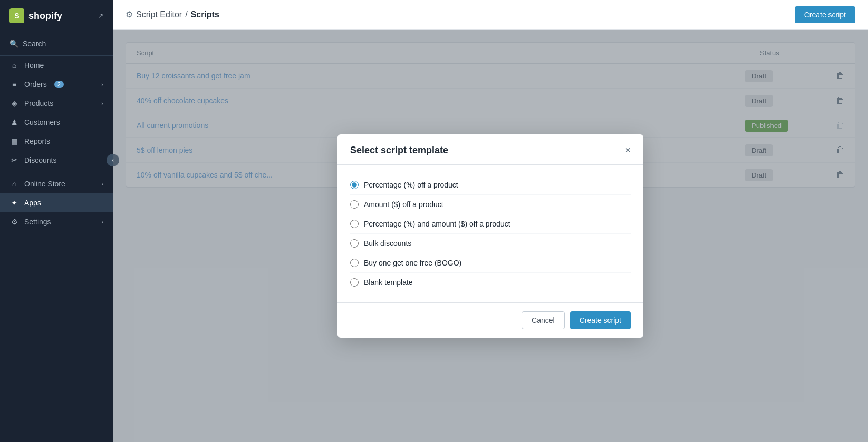 Image resolution: width=868 pixels, height=442 pixels. Describe the element at coordinates (399, 151) in the screenshot. I see `modal-title: Select script template` at that location.